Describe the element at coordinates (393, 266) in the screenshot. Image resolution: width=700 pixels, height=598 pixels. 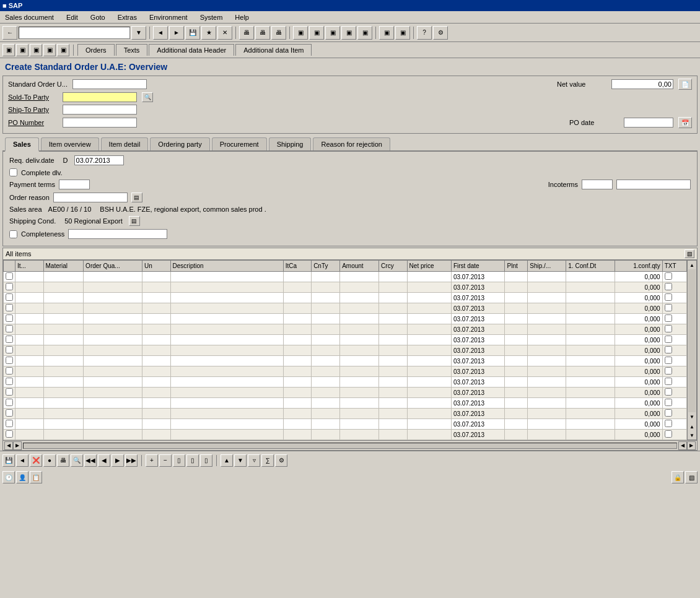
I see `col-crcy: Crcy` at that location.